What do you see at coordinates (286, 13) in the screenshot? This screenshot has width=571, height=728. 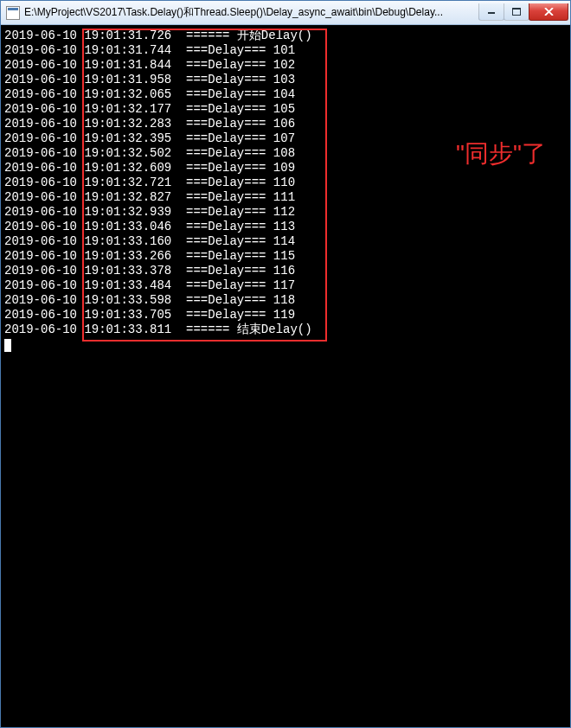 I see `titlebar: E:\MyProject\VS2017\Task.Delay()和Thread.…` at bounding box center [286, 13].